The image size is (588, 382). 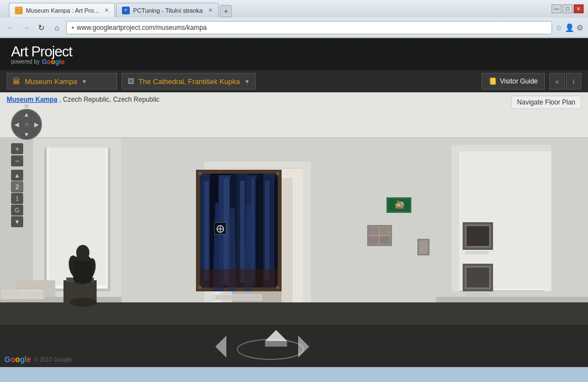 I want to click on back-button: ←, so click(x=10, y=28).